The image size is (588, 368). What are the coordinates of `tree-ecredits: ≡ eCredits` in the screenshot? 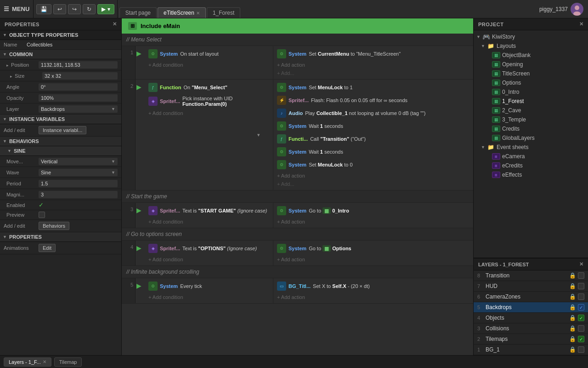 It's located at (531, 166).